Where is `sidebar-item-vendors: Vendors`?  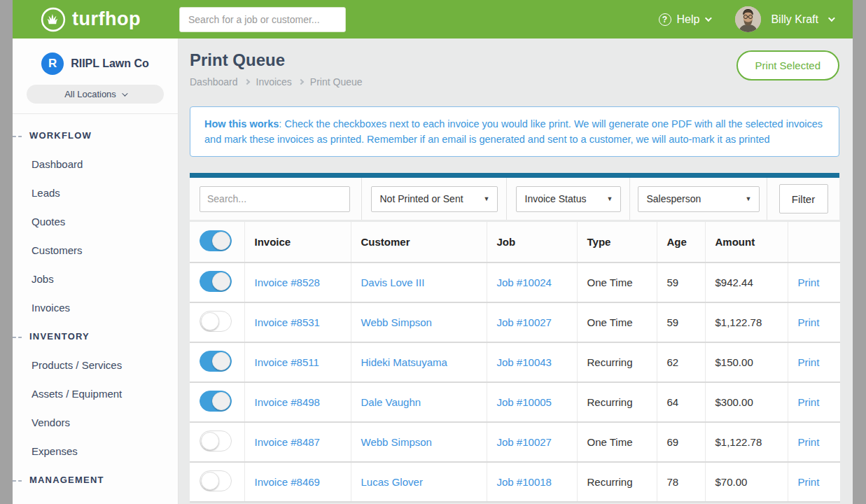 sidebar-item-vendors: Vendors is located at coordinates (95, 423).